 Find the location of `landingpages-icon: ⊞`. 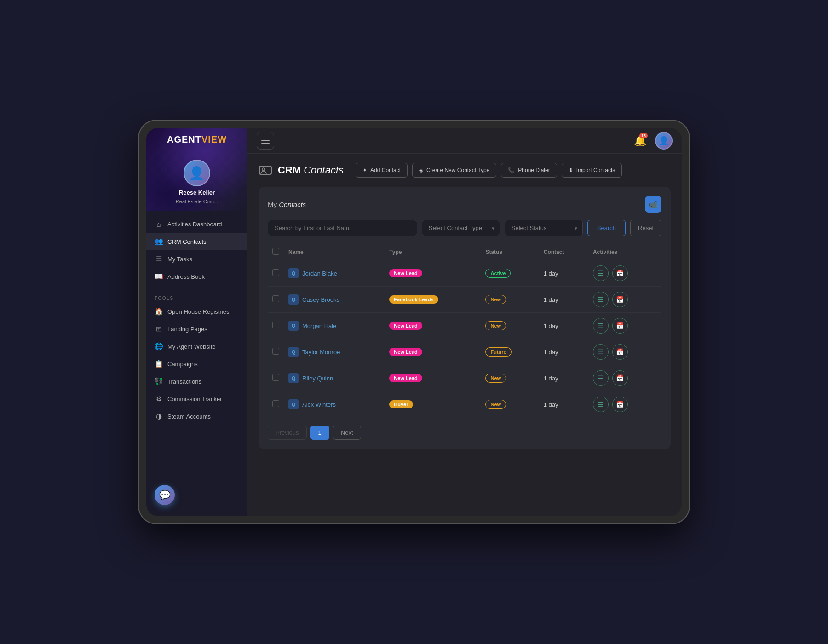

landingpages-icon: ⊞ is located at coordinates (159, 329).